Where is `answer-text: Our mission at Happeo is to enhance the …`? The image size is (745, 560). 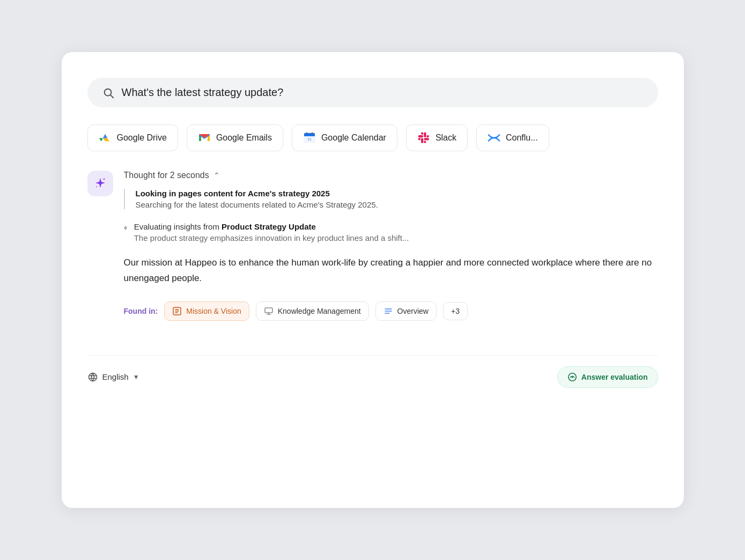
answer-text: Our mission at Happeo is to enhance the … is located at coordinates (391, 271).